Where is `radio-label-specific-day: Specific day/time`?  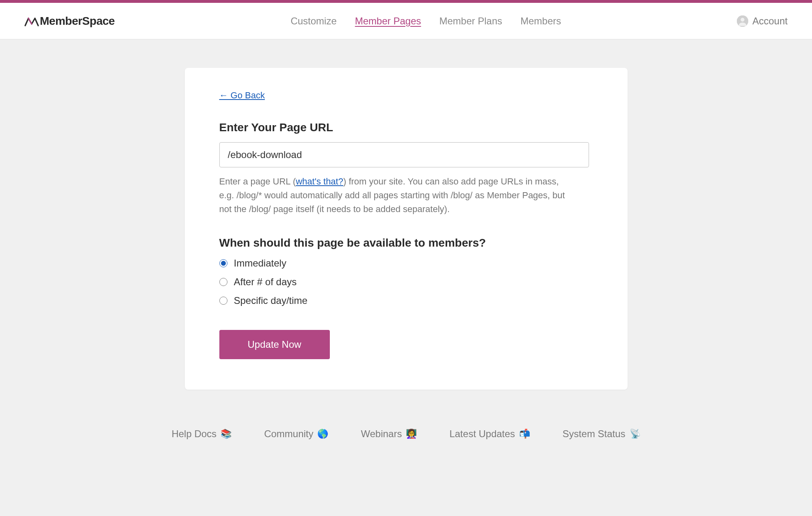
radio-label-specific-day: Specific day/time is located at coordinates (271, 301).